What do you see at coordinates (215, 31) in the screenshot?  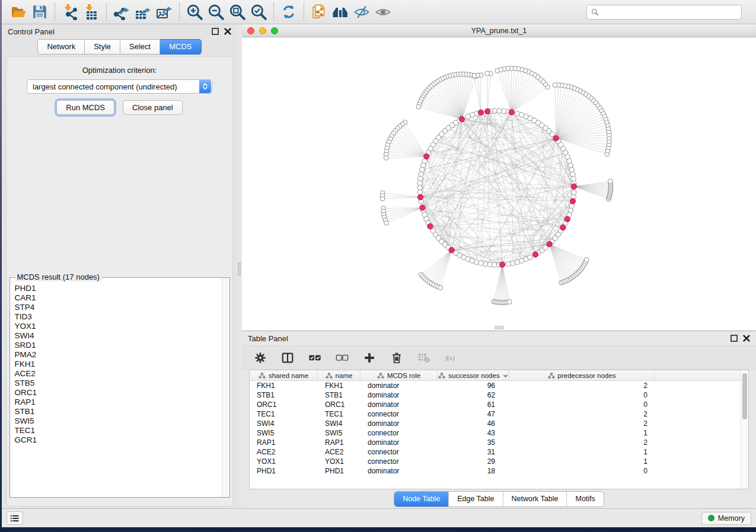 I see `float-panel-icon` at bounding box center [215, 31].